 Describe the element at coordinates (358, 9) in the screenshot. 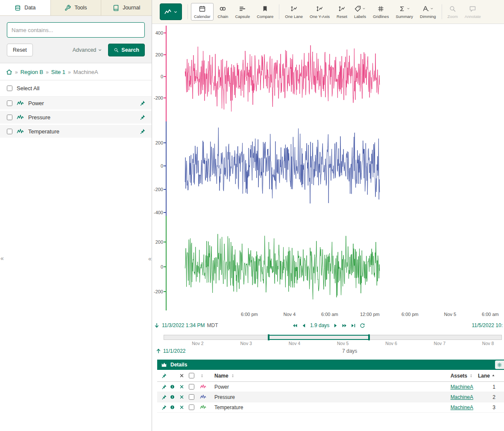

I see `labels-icon` at that location.